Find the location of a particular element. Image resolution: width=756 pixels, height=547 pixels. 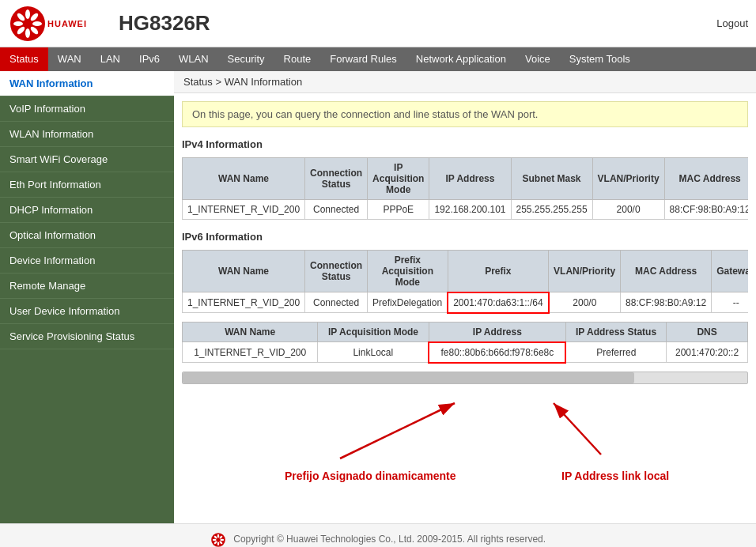

ipv6-addr-cell-dns: 2001:470:20::2 is located at coordinates (707, 353).